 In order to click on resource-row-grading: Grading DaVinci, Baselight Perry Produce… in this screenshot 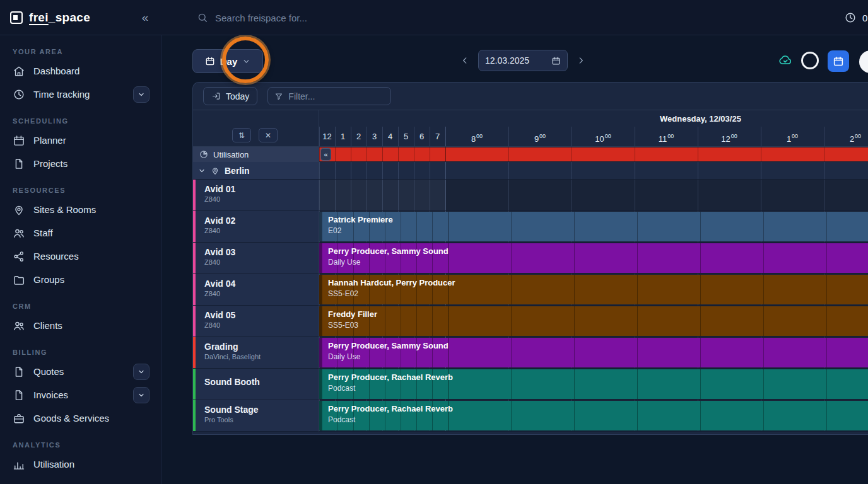, I will do `click(531, 353)`.